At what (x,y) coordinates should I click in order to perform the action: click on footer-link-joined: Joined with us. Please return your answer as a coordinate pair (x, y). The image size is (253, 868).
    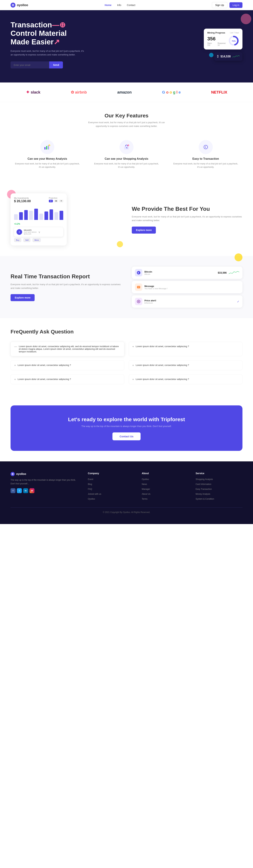
    Looking at the image, I should click on (111, 494).